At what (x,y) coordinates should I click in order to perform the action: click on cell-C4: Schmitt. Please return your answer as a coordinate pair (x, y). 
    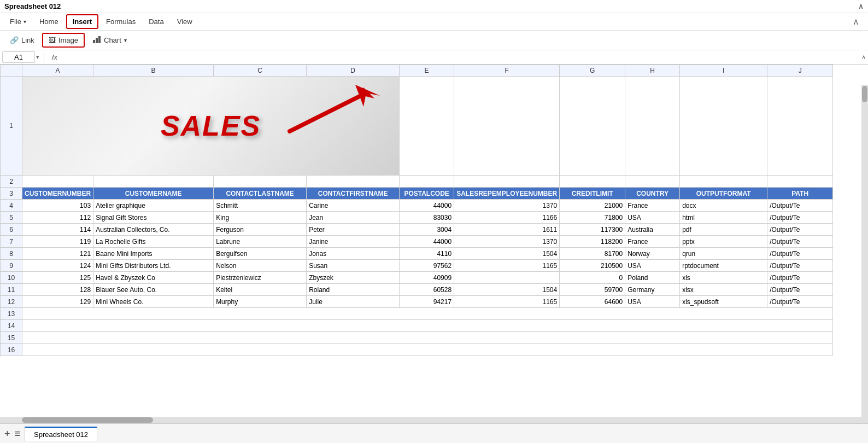
    Looking at the image, I should click on (260, 206).